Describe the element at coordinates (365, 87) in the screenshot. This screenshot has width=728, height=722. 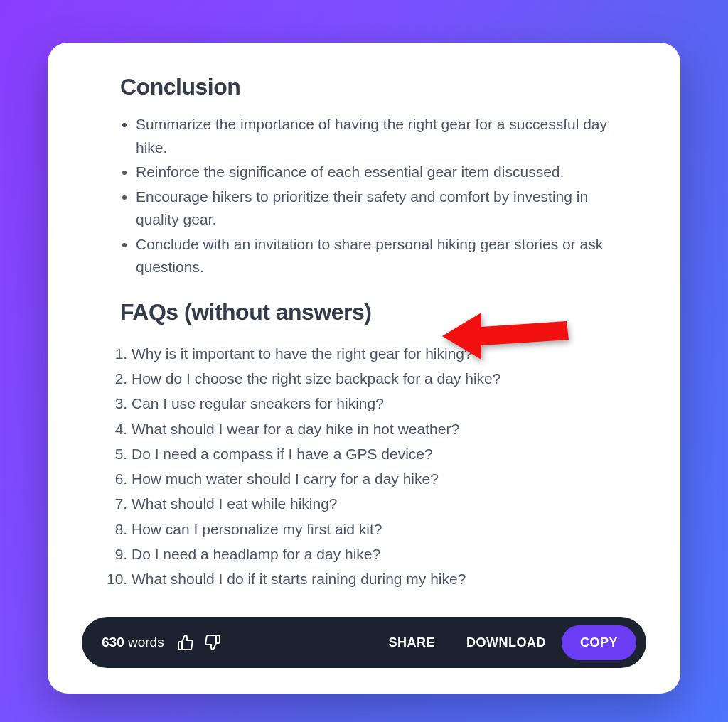
I see `conclusion-heading: Conclusion` at that location.